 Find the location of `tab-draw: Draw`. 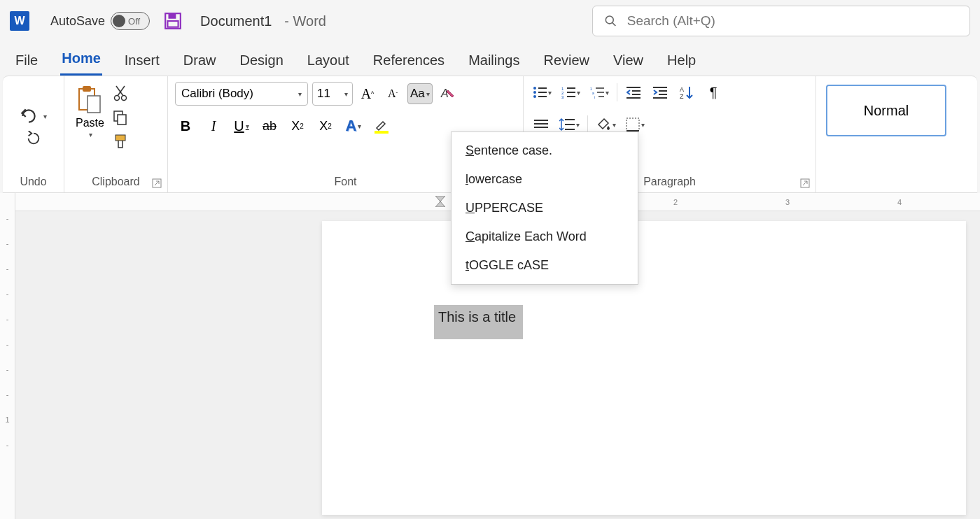

tab-draw: Draw is located at coordinates (200, 62).